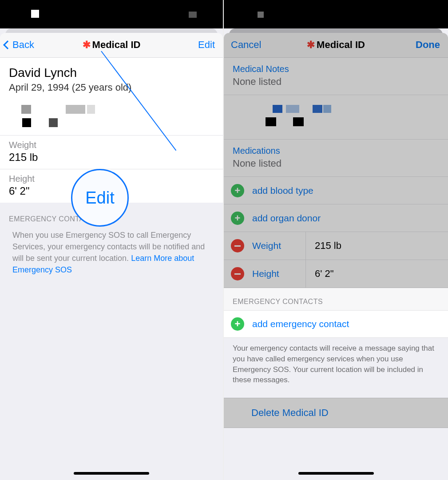  Describe the element at coordinates (428, 45) in the screenshot. I see `done-button: Done` at that location.